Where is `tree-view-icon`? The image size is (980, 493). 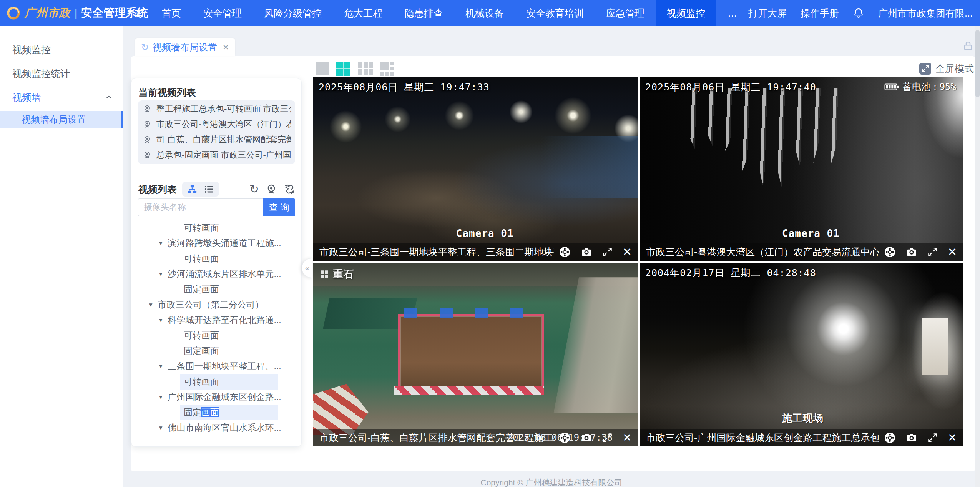 tree-view-icon is located at coordinates (192, 189).